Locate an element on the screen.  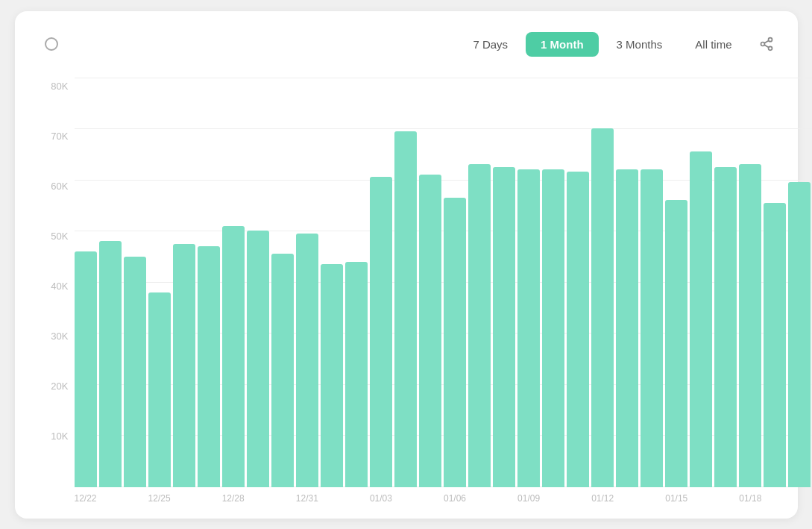
x-label: 01/15 is located at coordinates (676, 498).